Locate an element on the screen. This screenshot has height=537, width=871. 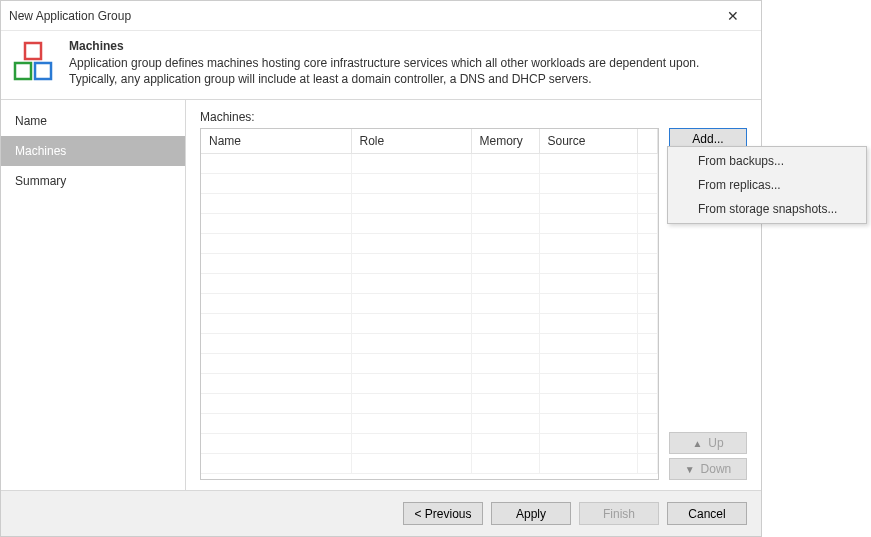
sidebar-item-machines: Machines is located at coordinates (93, 151).